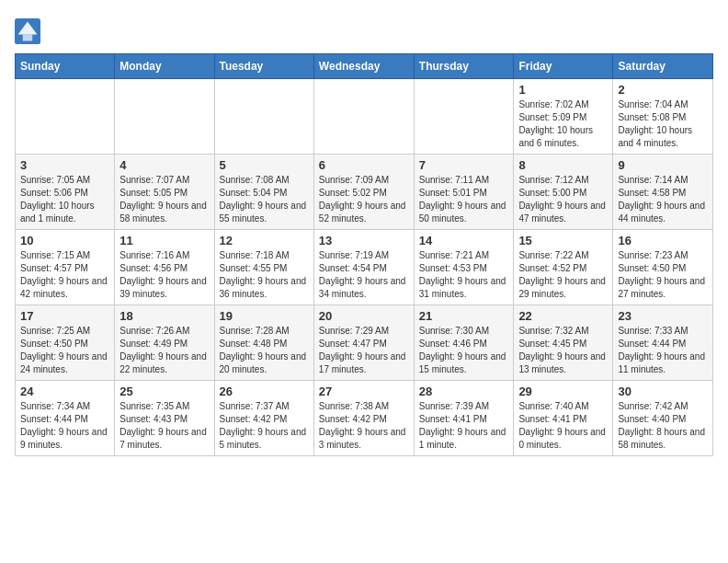  Describe the element at coordinates (364, 192) in the screenshot. I see `calendar-week-2: 3Sunrise: 7:05 AM Sunset: 5:06 PM Daylig…` at that location.